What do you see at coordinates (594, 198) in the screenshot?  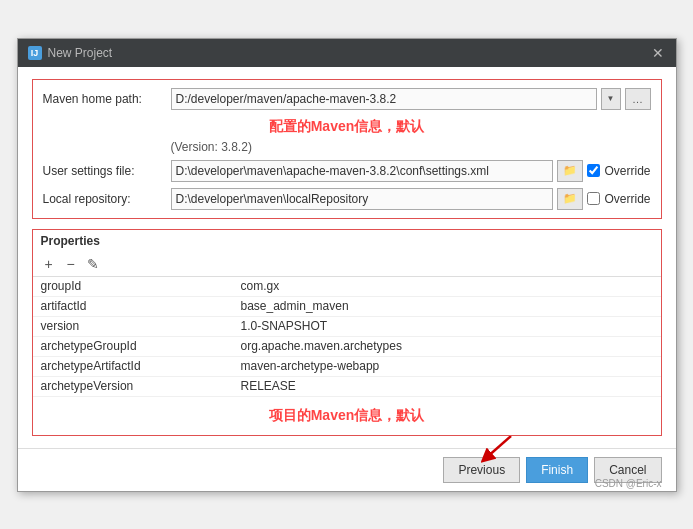 I see `local-repo-override-checkbox` at bounding box center [594, 198].